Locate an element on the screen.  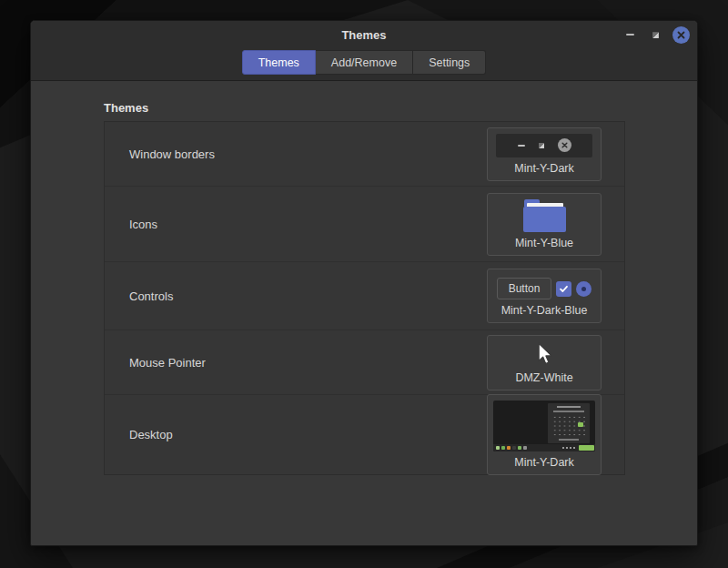
window-controls is located at coordinates (655, 35).